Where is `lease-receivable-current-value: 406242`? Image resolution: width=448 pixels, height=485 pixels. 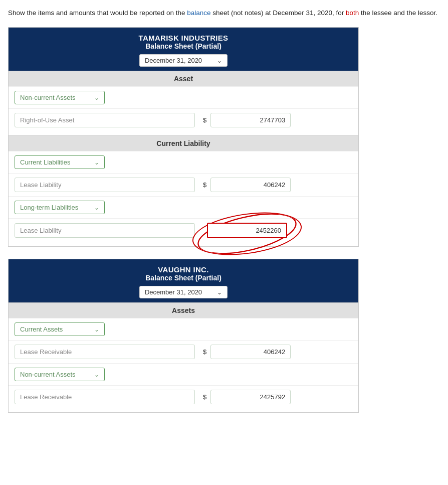
lease-receivable-current-value: 406242 is located at coordinates (251, 352).